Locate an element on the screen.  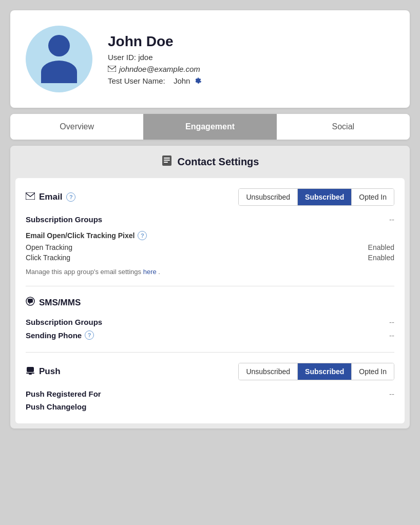
push-unsubscribed-btn: Unsubscribed is located at coordinates (268, 372).